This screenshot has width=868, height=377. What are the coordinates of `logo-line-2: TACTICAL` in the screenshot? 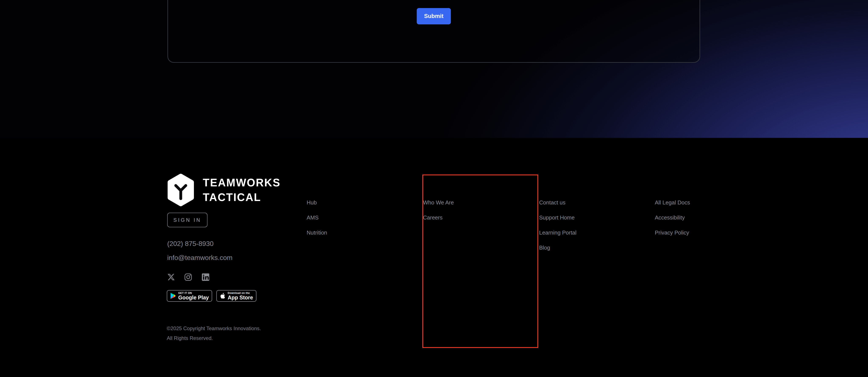 It's located at (242, 197).